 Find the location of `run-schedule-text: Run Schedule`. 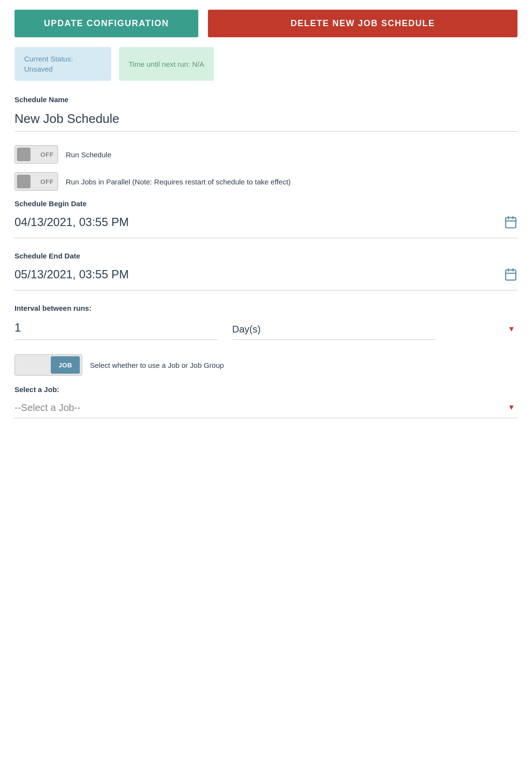

run-schedule-text: Run Schedule is located at coordinates (89, 155).